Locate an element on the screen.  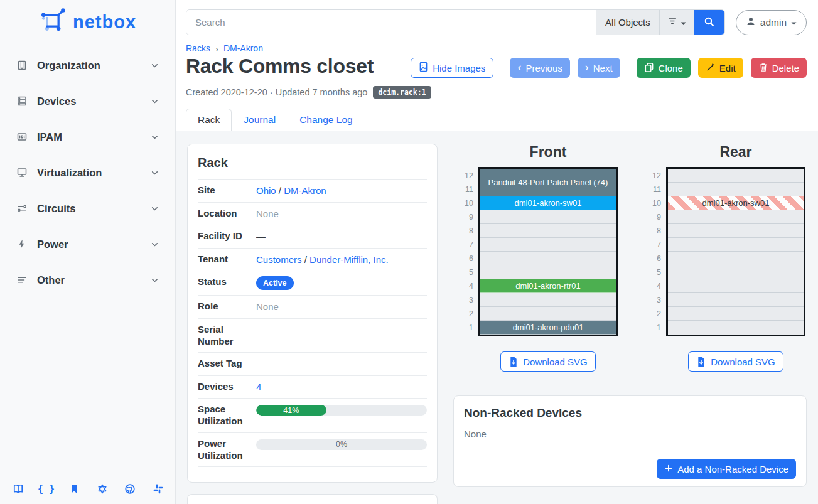
delete-button: Delete is located at coordinates (778, 68).